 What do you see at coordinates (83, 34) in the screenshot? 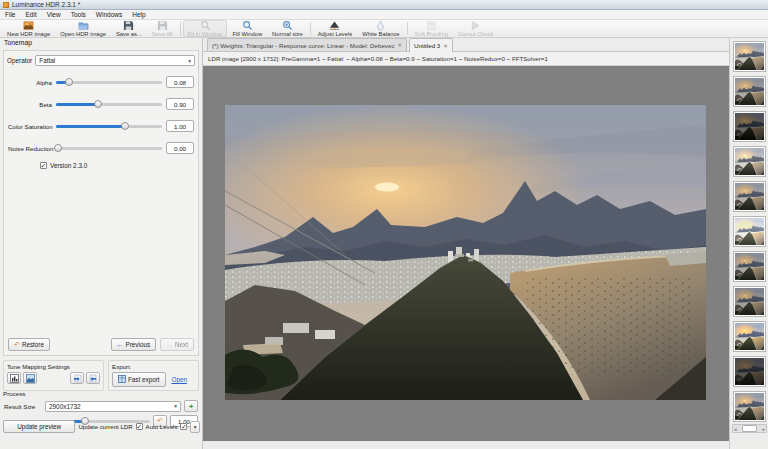
I see `toolbar-button-label: Open HDR image` at bounding box center [83, 34].